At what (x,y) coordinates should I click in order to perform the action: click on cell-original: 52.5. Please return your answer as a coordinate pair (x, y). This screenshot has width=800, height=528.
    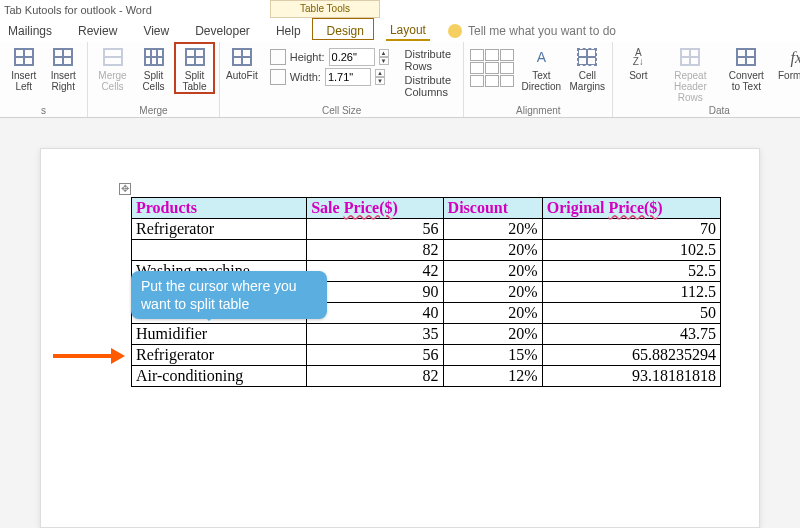
    Looking at the image, I should click on (631, 272).